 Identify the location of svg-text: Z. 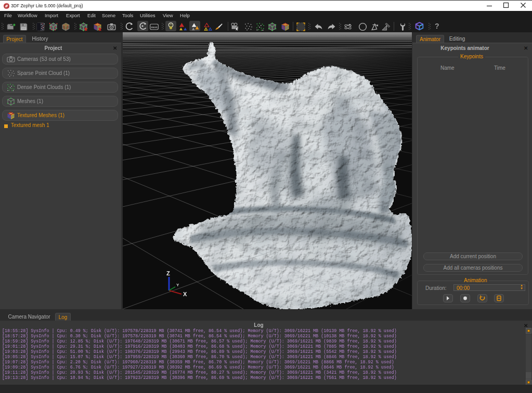
(168, 273).